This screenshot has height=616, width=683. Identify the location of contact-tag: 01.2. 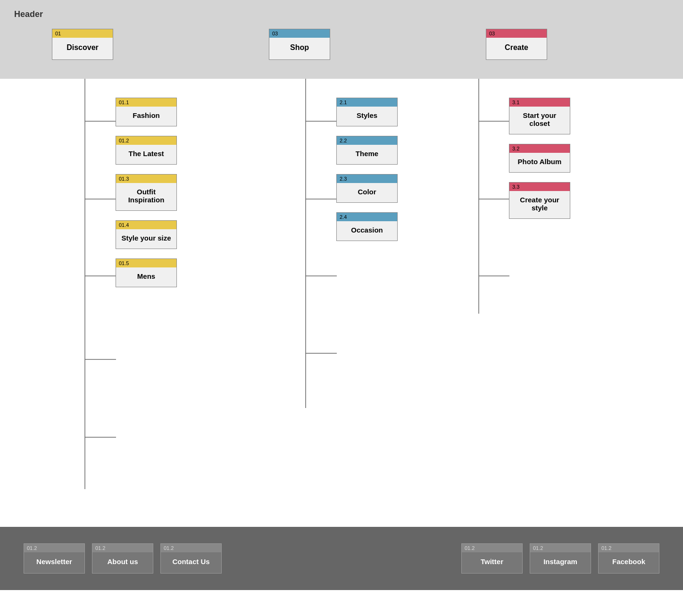
(191, 548).